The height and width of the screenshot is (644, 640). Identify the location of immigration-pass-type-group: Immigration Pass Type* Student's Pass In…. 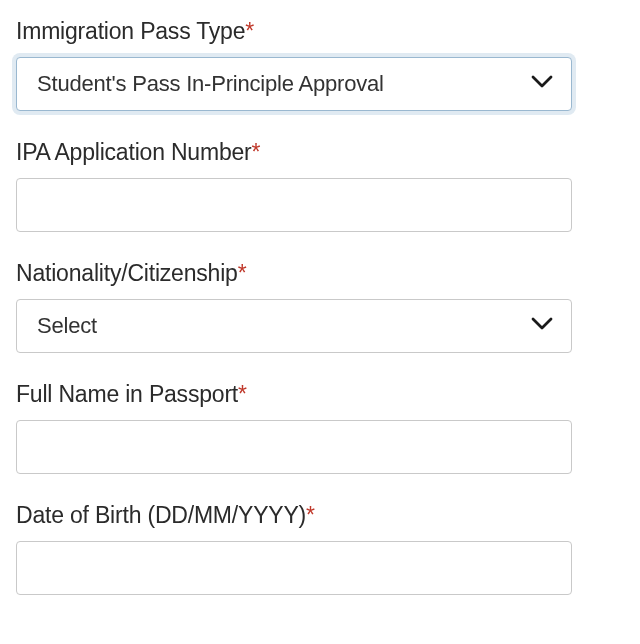
(320, 64).